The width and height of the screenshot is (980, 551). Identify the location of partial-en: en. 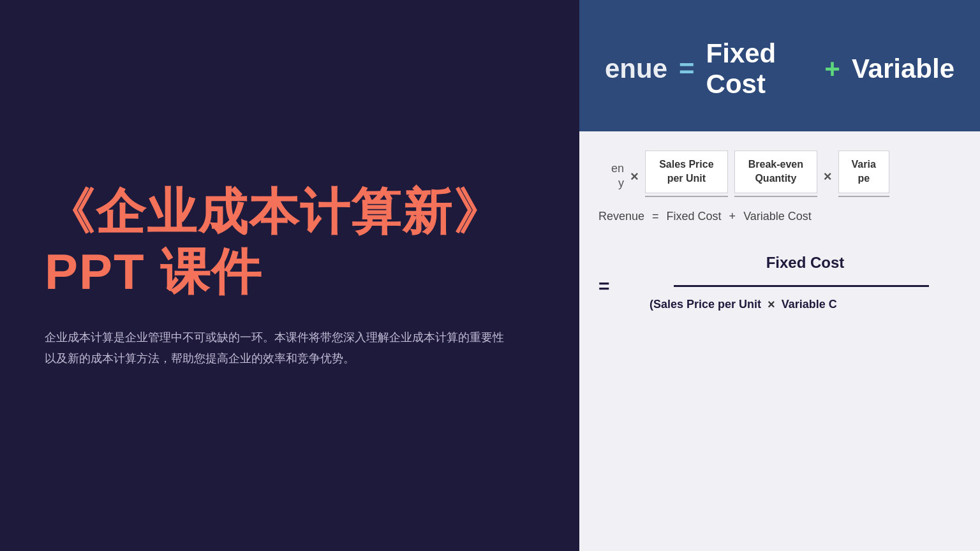
(618, 168).